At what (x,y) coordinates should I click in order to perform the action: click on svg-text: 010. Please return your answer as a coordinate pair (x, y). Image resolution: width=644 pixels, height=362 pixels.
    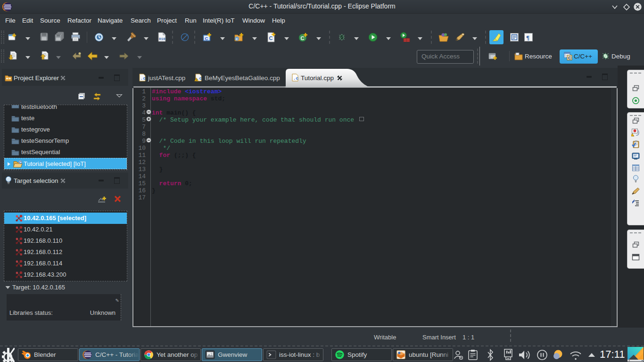
    Looking at the image, I should click on (162, 39).